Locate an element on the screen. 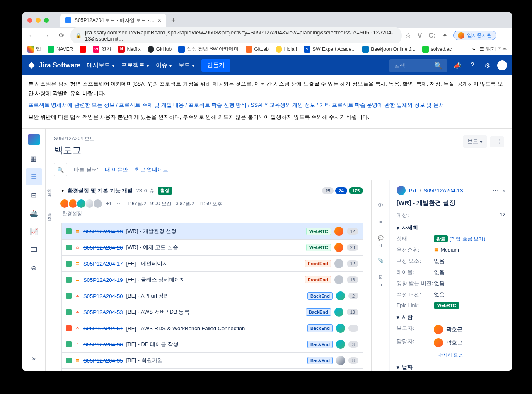 This screenshot has width=532, height=394. sidebar-components-icon: ⊕ is located at coordinates (34, 268).